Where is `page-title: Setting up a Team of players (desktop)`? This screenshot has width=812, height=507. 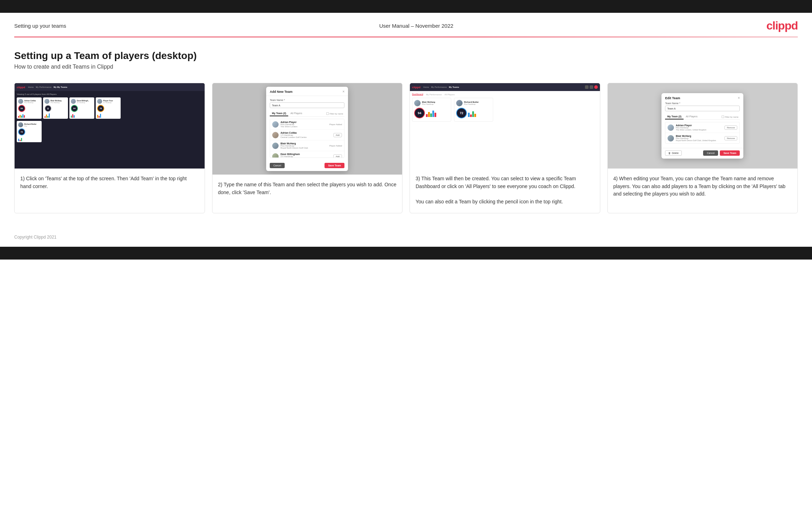 page-title: Setting up a Team of players (desktop) is located at coordinates (406, 56).